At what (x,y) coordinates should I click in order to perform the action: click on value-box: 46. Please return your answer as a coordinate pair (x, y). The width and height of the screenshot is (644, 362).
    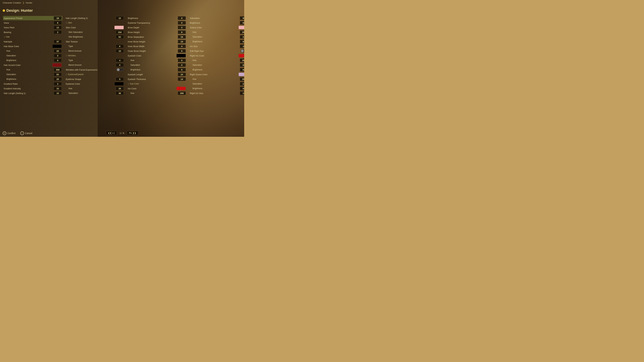
    Looking at the image, I should click on (120, 93).